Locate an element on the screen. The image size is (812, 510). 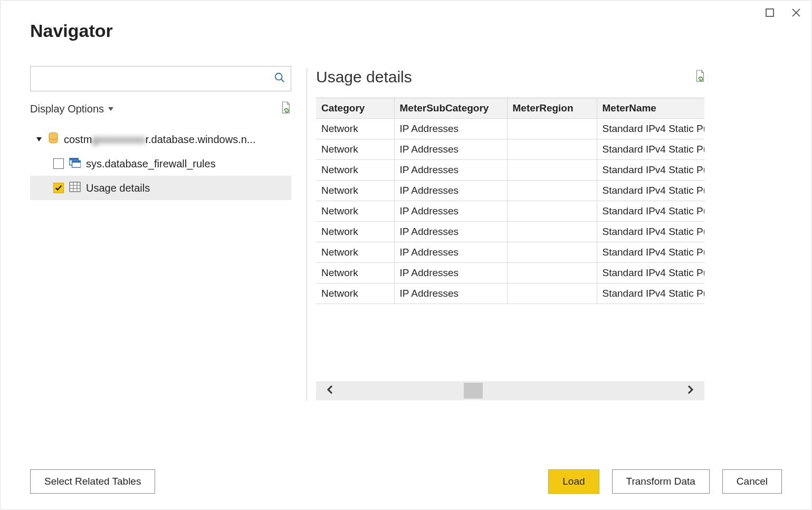
column-header-meterregion: MeterRegion is located at coordinates (552, 109).